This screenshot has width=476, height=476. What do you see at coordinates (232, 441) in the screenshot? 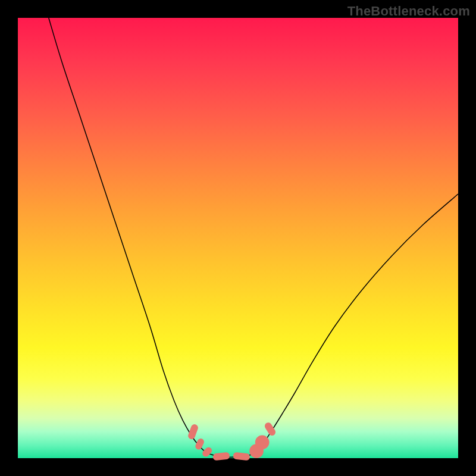
I see `beads-group` at bounding box center [232, 441].